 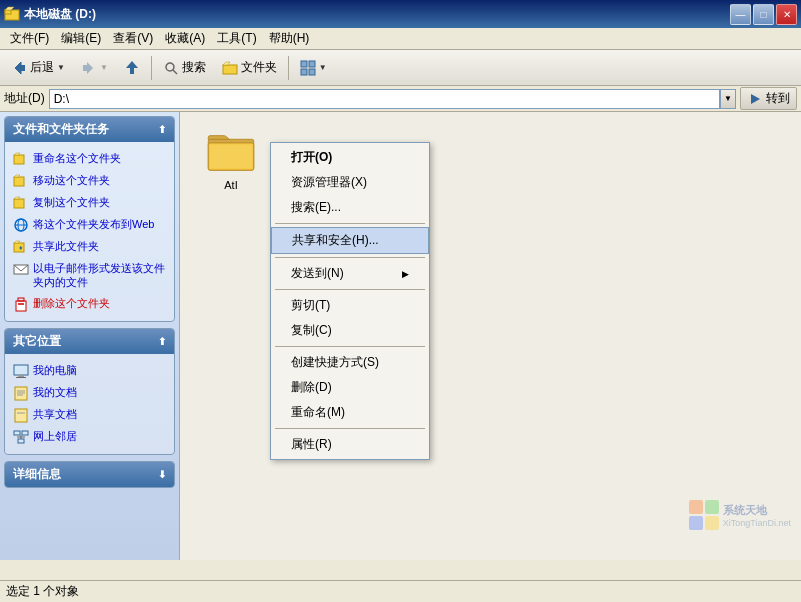 I want to click on search-label: 搜索, so click(x=194, y=68).